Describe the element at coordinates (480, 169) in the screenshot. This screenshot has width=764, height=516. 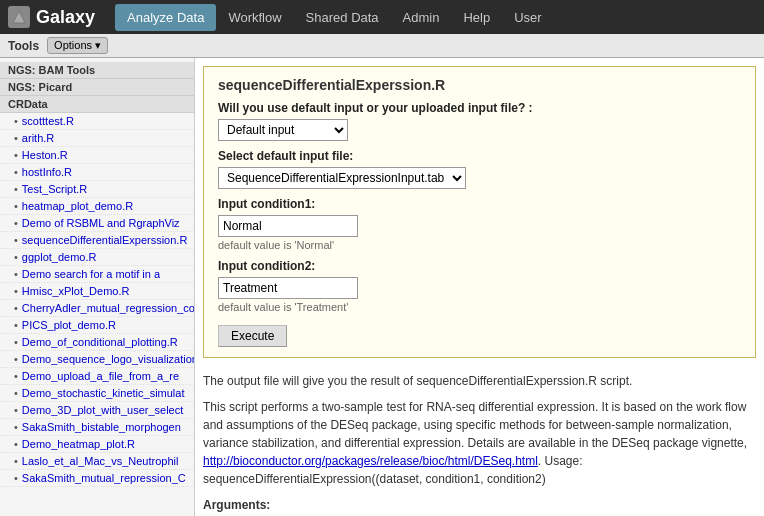
I see `default-file-group: Select default input file: SequenceDiffe…` at that location.